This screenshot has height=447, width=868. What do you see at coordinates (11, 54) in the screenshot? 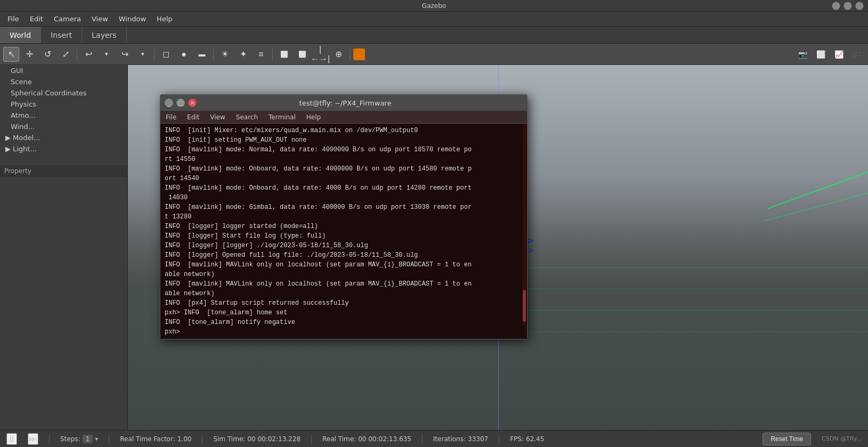
I see `tool-select: ↖` at bounding box center [11, 54].